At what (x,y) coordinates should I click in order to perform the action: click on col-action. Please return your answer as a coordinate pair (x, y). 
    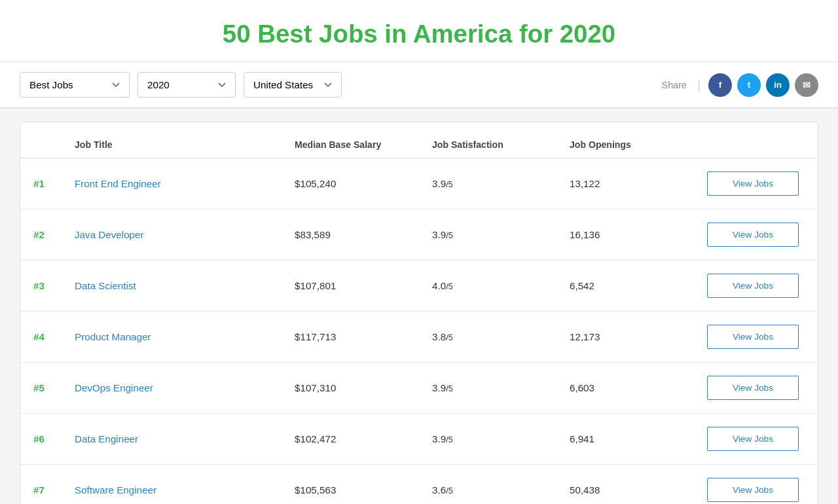
    Looking at the image, I should click on (756, 144).